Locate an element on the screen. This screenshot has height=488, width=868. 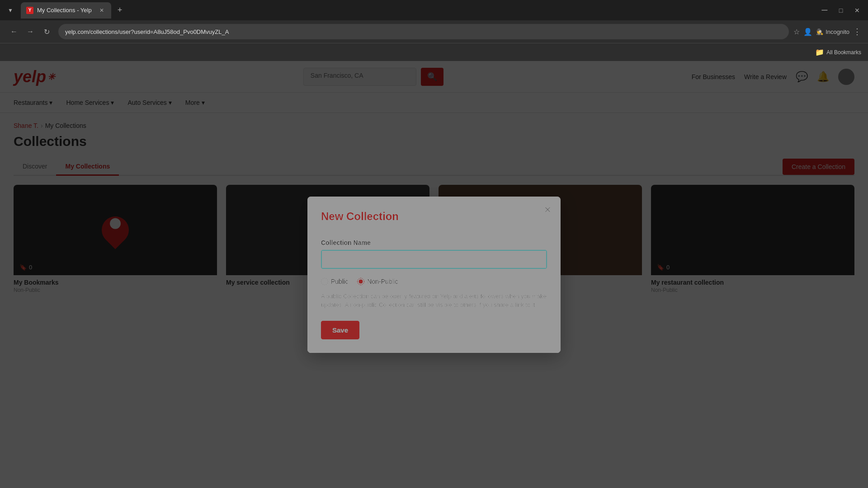
radio-public-text: Public is located at coordinates (340, 282).